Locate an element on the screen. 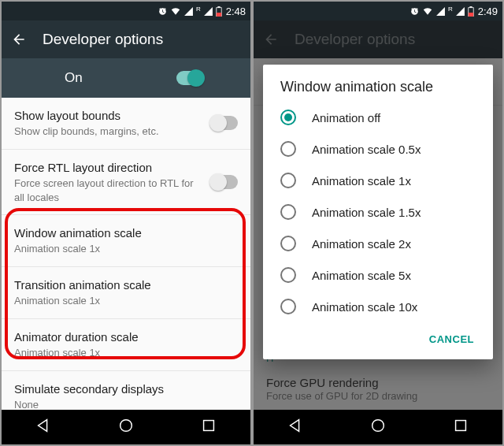 Image resolution: width=504 pixels, height=446 pixels. status-time: 2:49 is located at coordinates (488, 11).